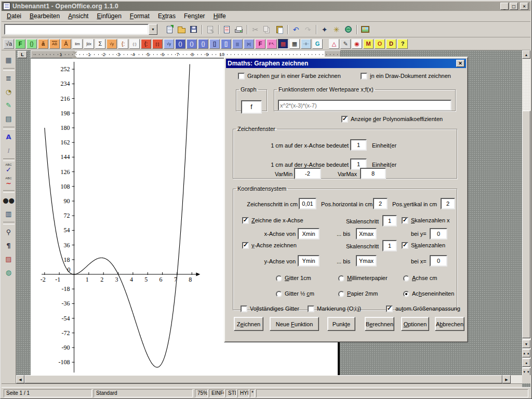 Image resolution: width=532 pixels, height=399 pixels. Describe the element at coordinates (157, 44) in the screenshot. I see `dmaths-matrix-red: [:]` at that location.